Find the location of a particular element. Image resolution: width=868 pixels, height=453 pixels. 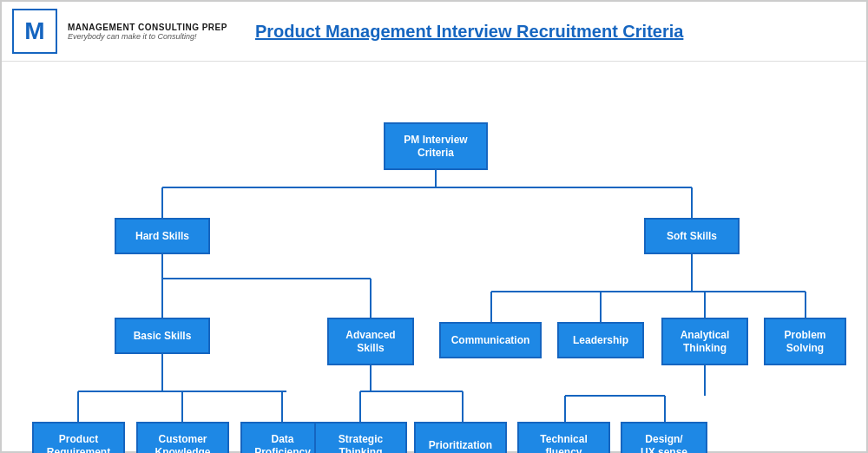

node-design-ux: Design/ UX sense is located at coordinates (664, 437).